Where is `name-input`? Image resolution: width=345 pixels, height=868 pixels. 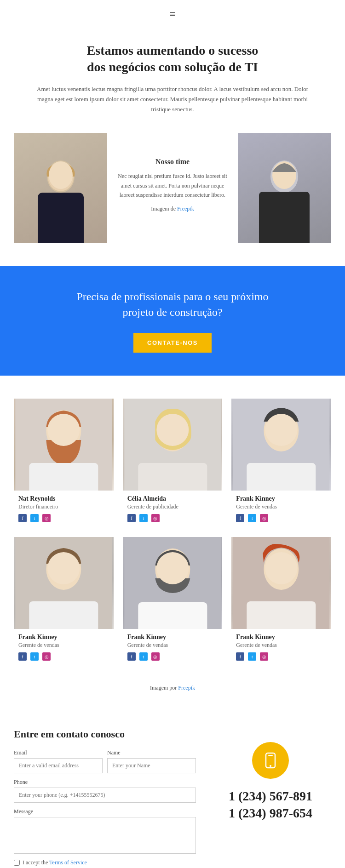
name-input is located at coordinates (152, 766).